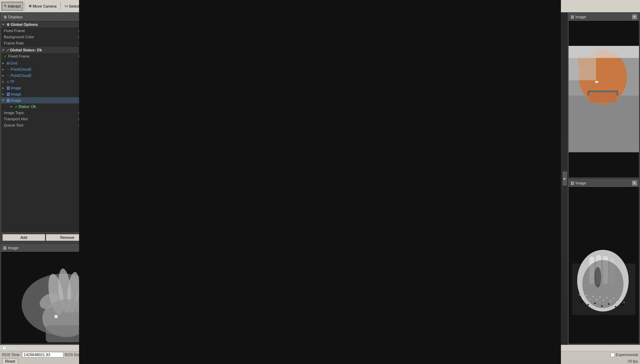 This screenshot has width=640, height=364. I want to click on color-hand-svg-bottom, so click(604, 99).